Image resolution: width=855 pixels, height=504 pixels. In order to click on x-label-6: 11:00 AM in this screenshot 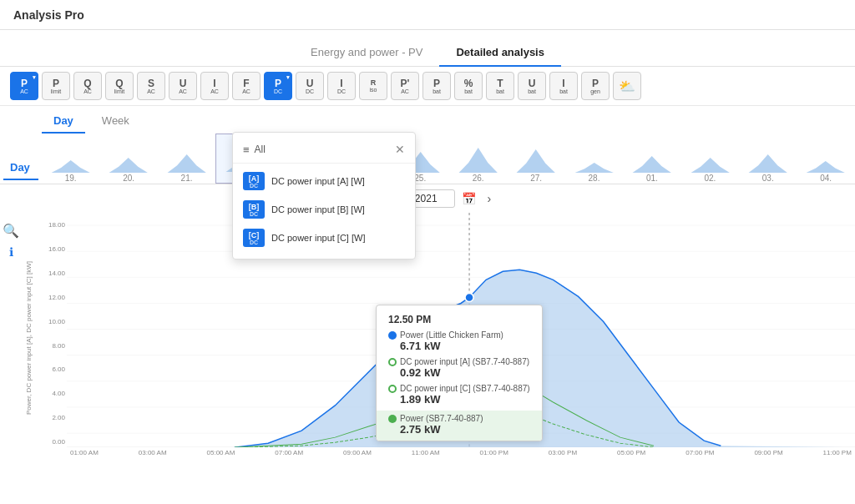, I will do `click(426, 455)`.